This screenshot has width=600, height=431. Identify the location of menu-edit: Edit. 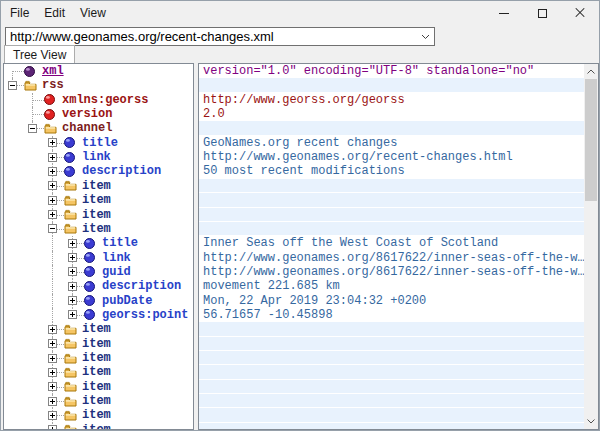
(54, 13).